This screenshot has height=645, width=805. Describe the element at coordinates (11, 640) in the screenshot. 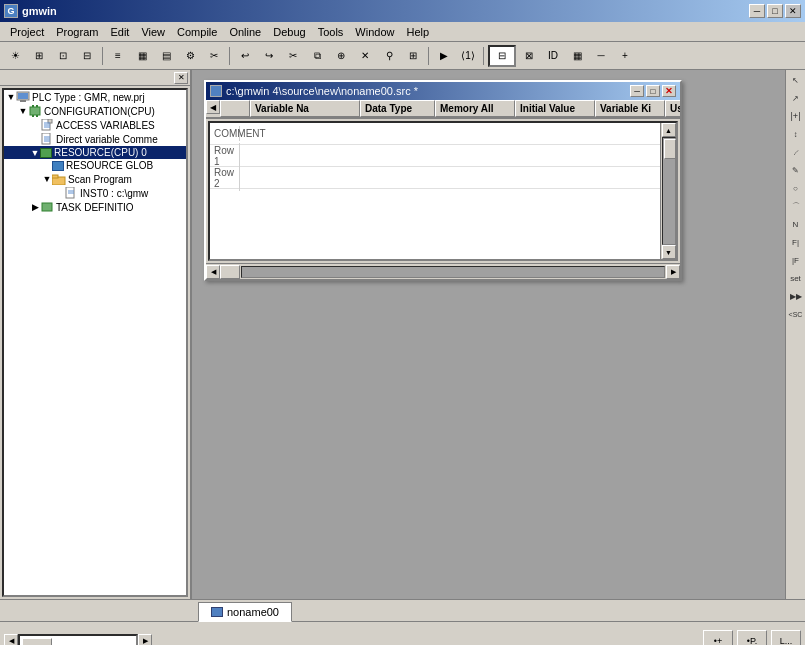

I see `left-panel-hscroll-left: ◀` at that location.